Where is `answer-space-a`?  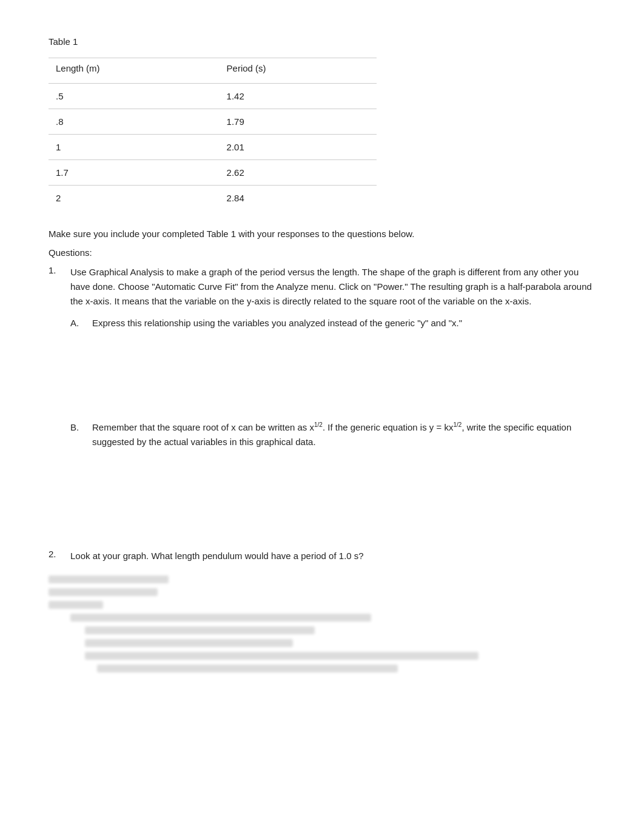
answer-space-a is located at coordinates (333, 378).